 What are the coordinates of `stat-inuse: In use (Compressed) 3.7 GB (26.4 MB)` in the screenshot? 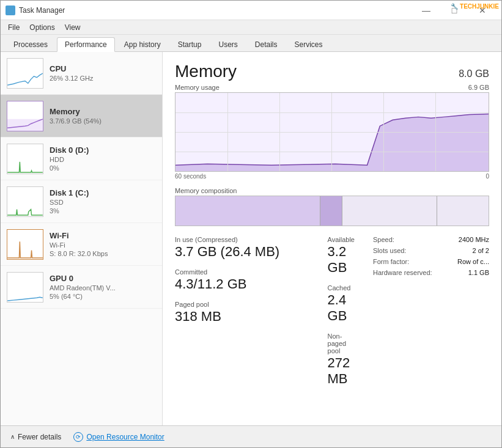 It's located at (245, 248).